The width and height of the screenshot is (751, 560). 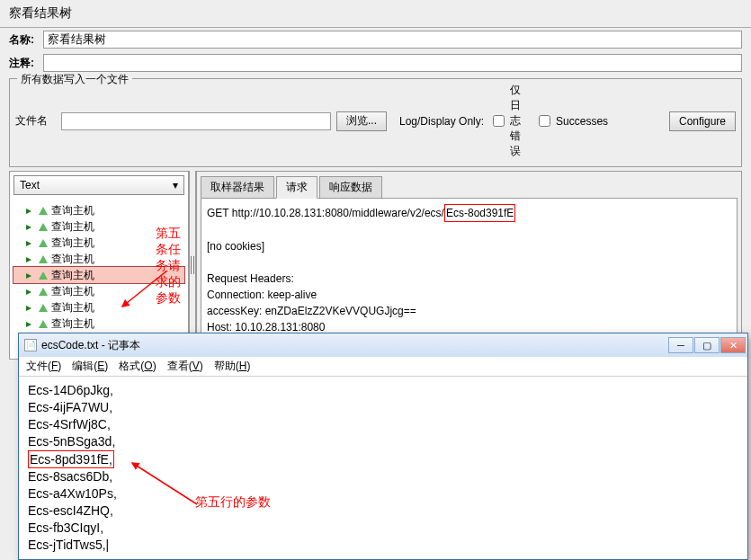 I want to click on panel-title: 察看结果树, so click(x=376, y=14).